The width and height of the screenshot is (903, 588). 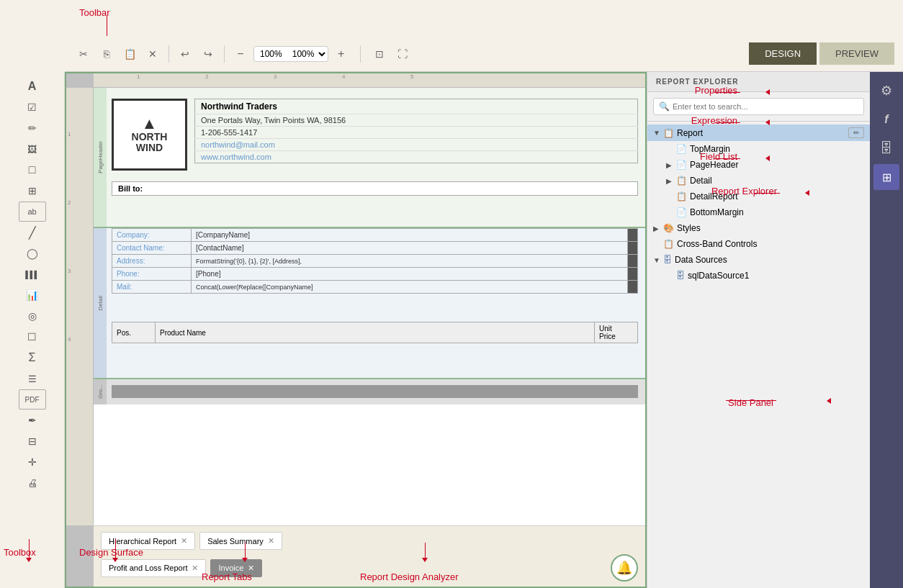 What do you see at coordinates (714, 121) in the screenshot?
I see `expression-annotation: Expression` at bounding box center [714, 121].